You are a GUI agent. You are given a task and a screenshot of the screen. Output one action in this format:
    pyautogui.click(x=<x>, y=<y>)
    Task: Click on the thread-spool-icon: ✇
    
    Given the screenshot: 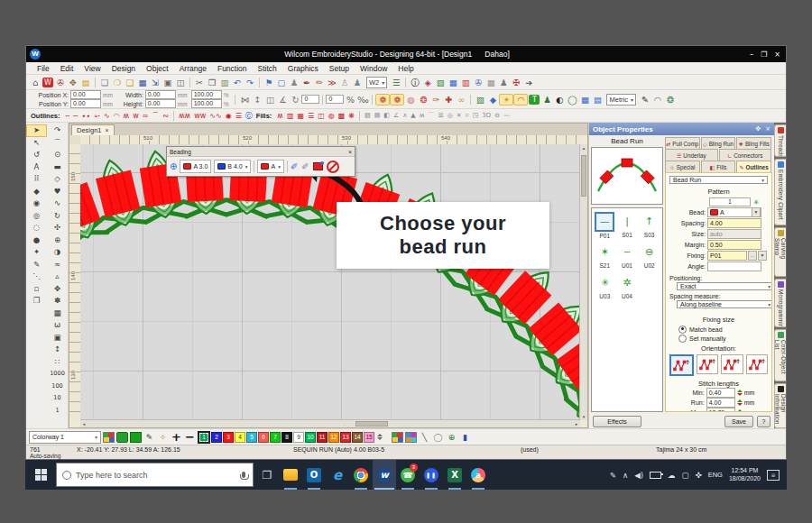 What is the action you would take?
    pyautogui.click(x=478, y=83)
    